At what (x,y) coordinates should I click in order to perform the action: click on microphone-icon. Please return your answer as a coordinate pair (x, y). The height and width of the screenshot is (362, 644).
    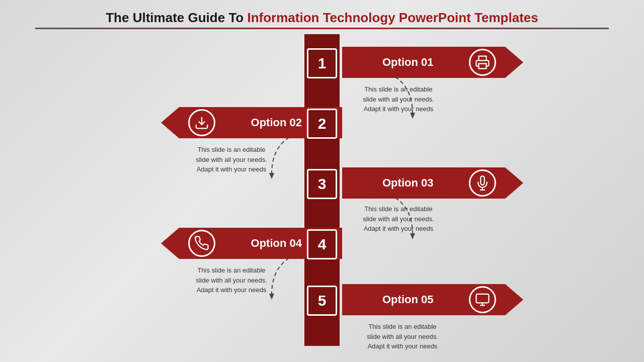
    Looking at the image, I should click on (482, 183).